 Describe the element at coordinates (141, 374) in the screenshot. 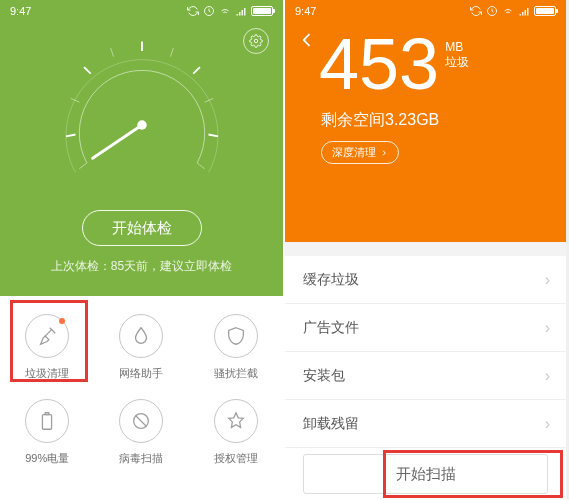

I see `grid-label: 网络助手` at that location.